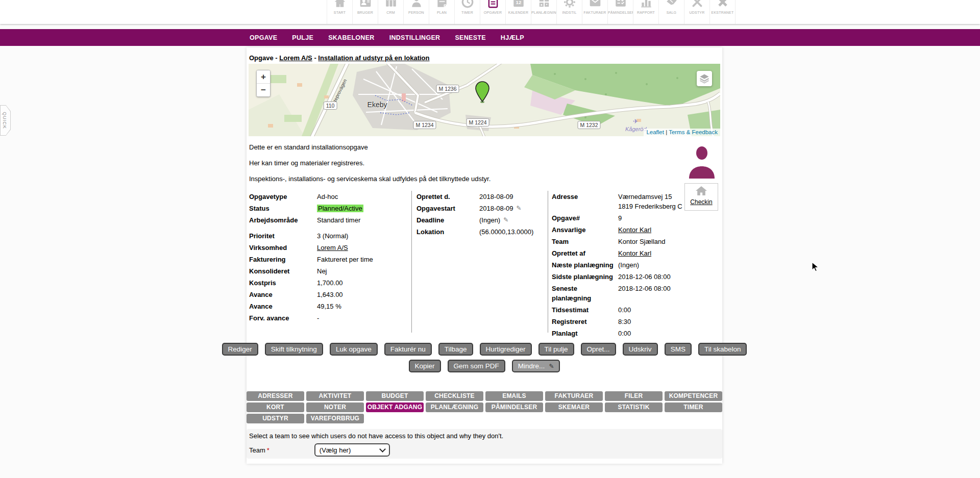  What do you see at coordinates (395, 407) in the screenshot?
I see `tab-button: OBJEKT ADGANG` at bounding box center [395, 407].